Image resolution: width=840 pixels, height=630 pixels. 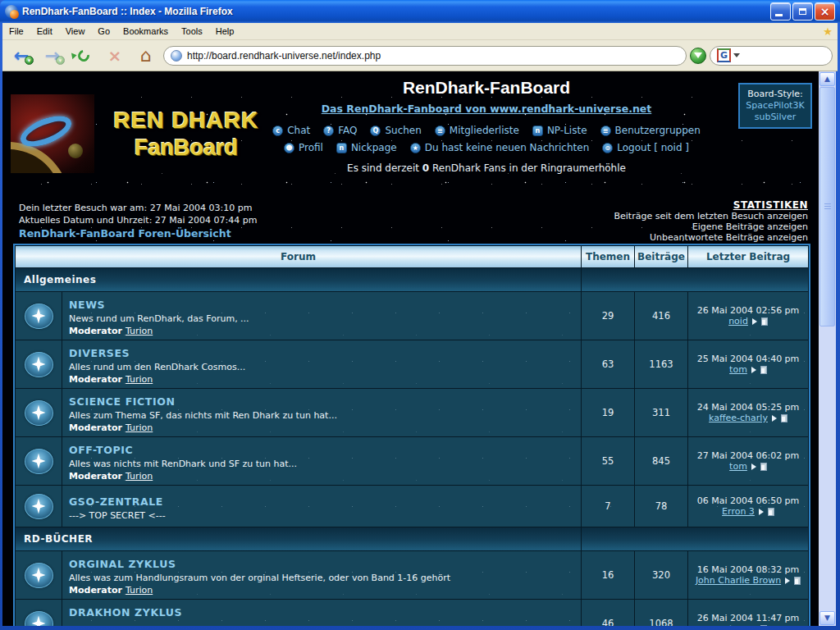 I want to click on posts-count: 845, so click(x=661, y=461).